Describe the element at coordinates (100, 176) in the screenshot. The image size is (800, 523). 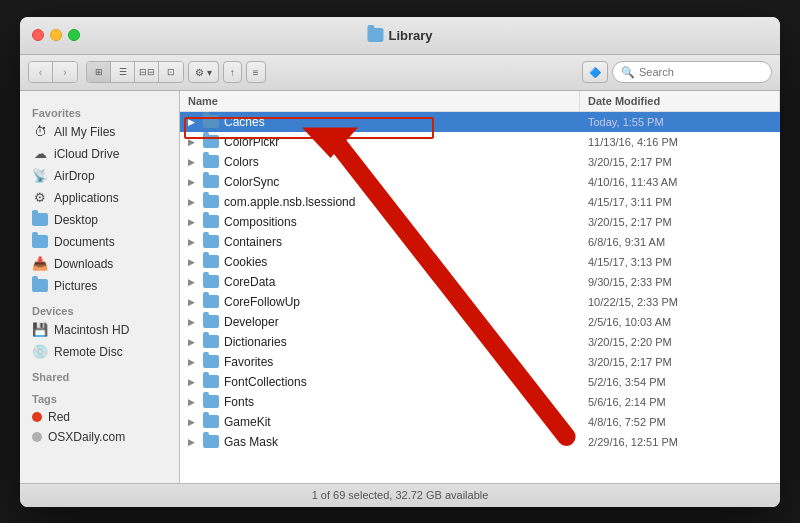
I see `sidebar-item-airdrop: 📡 AirDrop` at that location.